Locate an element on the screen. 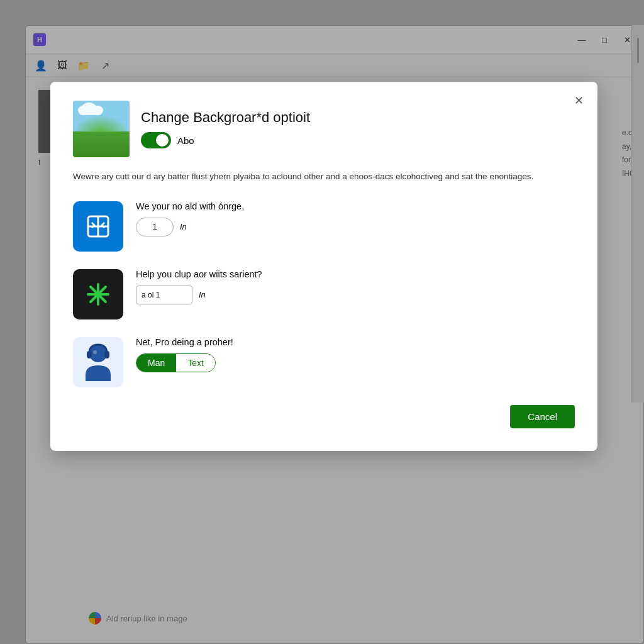 Image resolution: width=644 pixels, height=644 pixels. section1-input-label: In is located at coordinates (184, 226).